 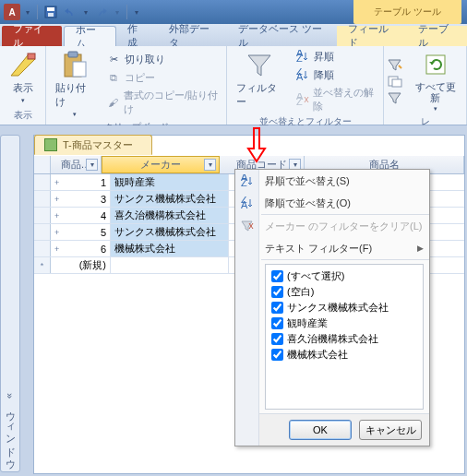 What do you see at coordinates (12, 12) in the screenshot?
I see `app-icon: A` at bounding box center [12, 12].